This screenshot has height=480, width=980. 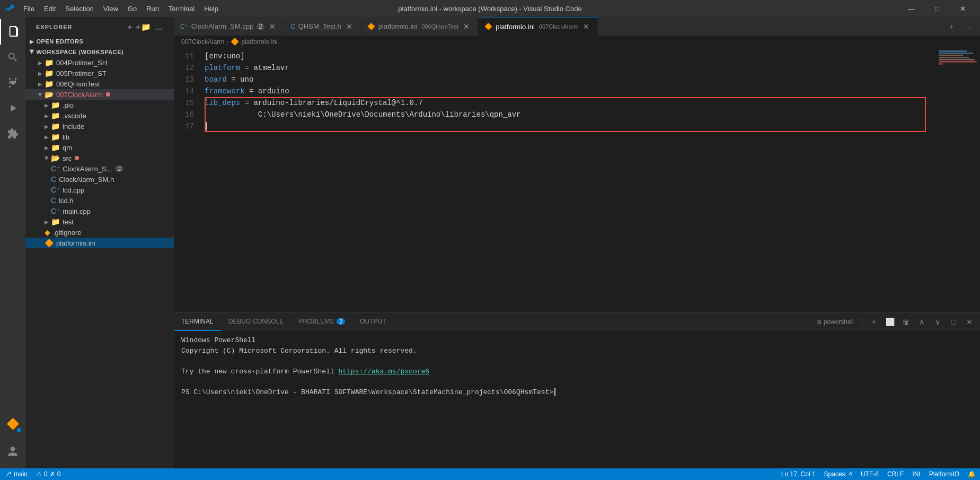 I want to click on folder-lib: ▶ 📁 lib, so click(x=100, y=137).